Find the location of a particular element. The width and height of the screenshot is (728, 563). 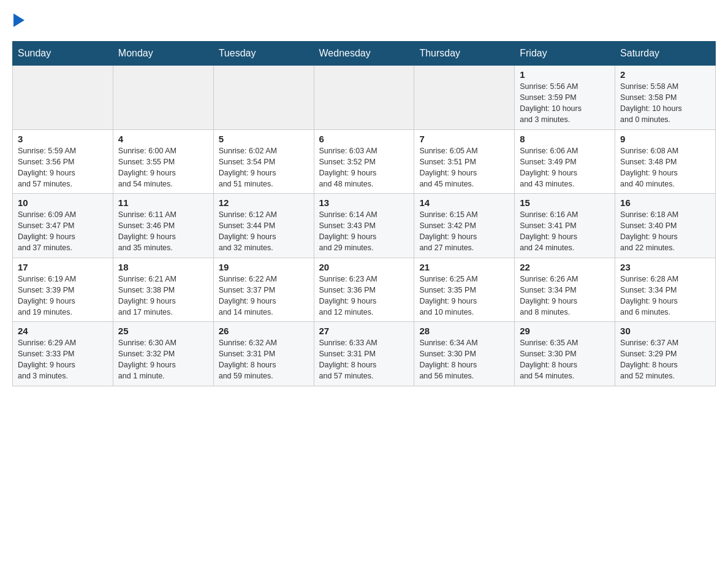

calendar-cell: 18Sunrise: 6:21 AM Sunset: 3:38 PM Dayli… is located at coordinates (163, 289).